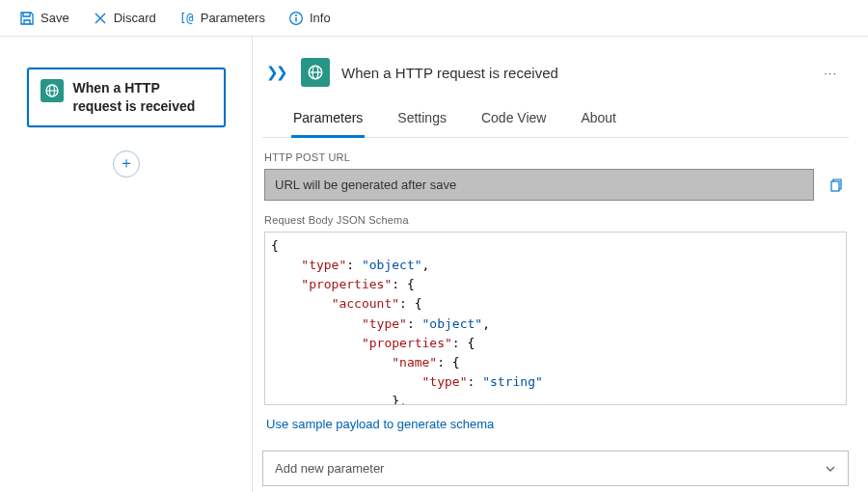 This screenshot has height=492, width=868. I want to click on add-new-parameter-dropdown: Add new parameter, so click(556, 469).